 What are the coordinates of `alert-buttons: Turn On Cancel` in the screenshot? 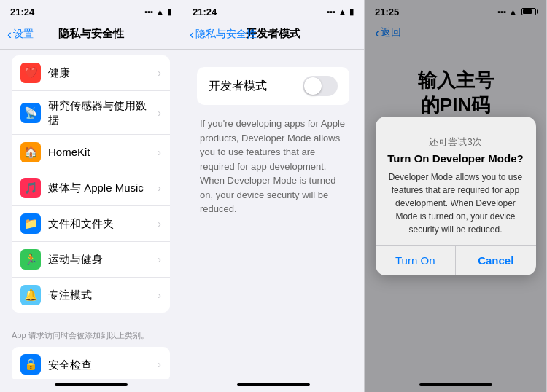 It's located at (456, 260).